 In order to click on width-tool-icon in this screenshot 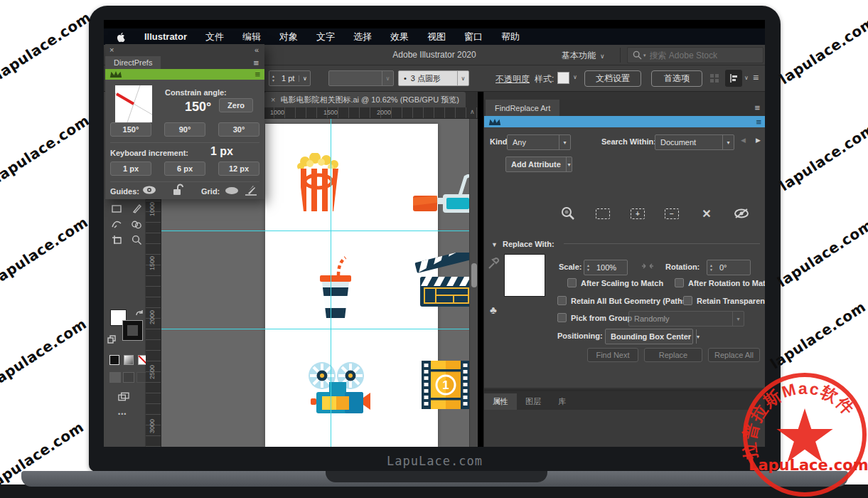, I will do `click(117, 224)`.